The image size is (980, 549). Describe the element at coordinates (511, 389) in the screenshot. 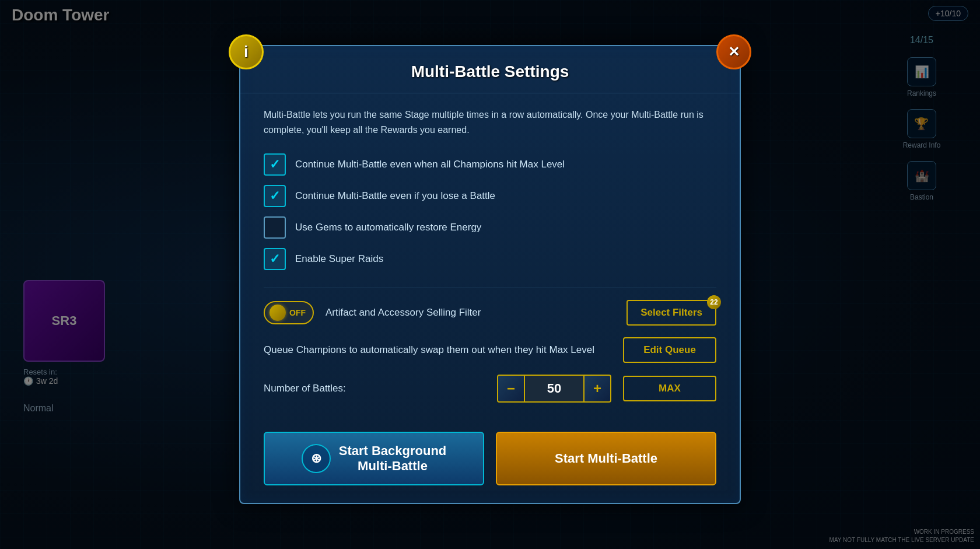

I see `battles-decrement-button: −` at that location.